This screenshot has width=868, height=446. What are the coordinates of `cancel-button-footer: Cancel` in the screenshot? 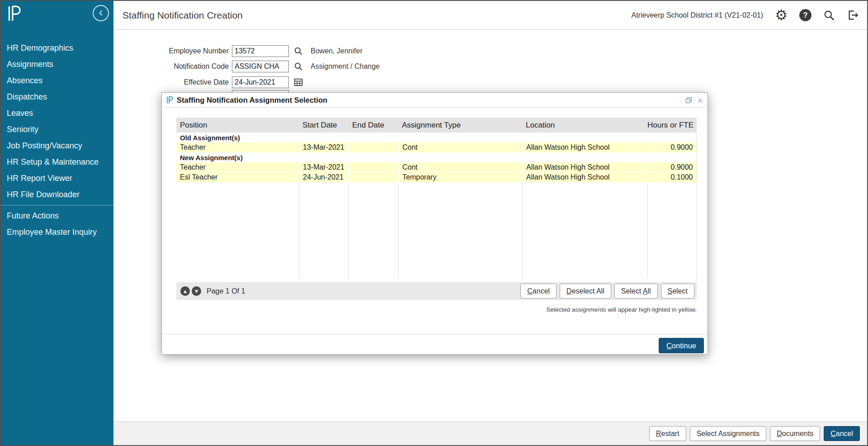 It's located at (842, 433).